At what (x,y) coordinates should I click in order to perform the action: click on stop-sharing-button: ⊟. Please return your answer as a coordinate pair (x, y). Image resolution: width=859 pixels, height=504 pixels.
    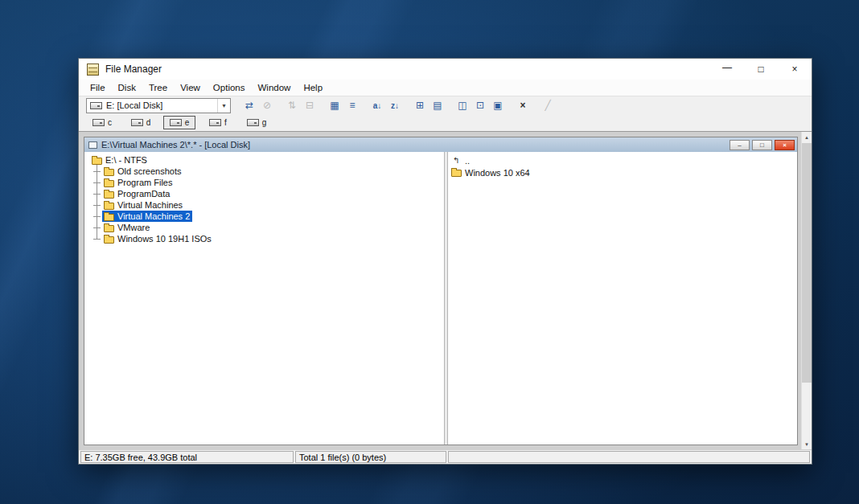
    Looking at the image, I should click on (310, 105).